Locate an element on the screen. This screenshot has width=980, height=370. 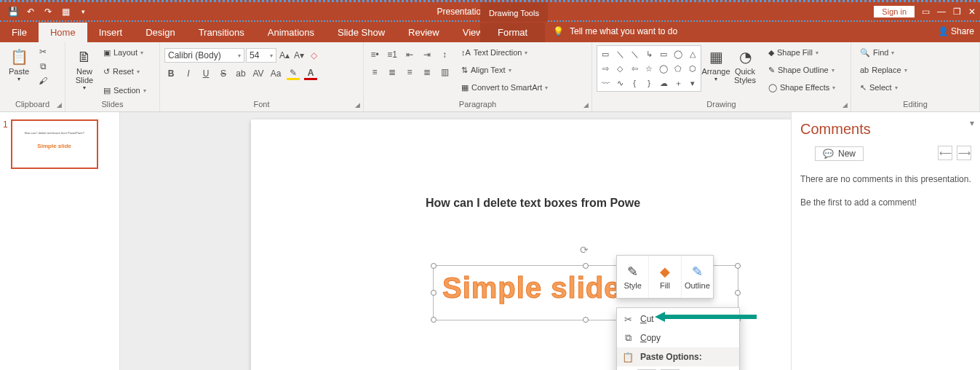
copy-icon: ⧉ is located at coordinates (43, 66).